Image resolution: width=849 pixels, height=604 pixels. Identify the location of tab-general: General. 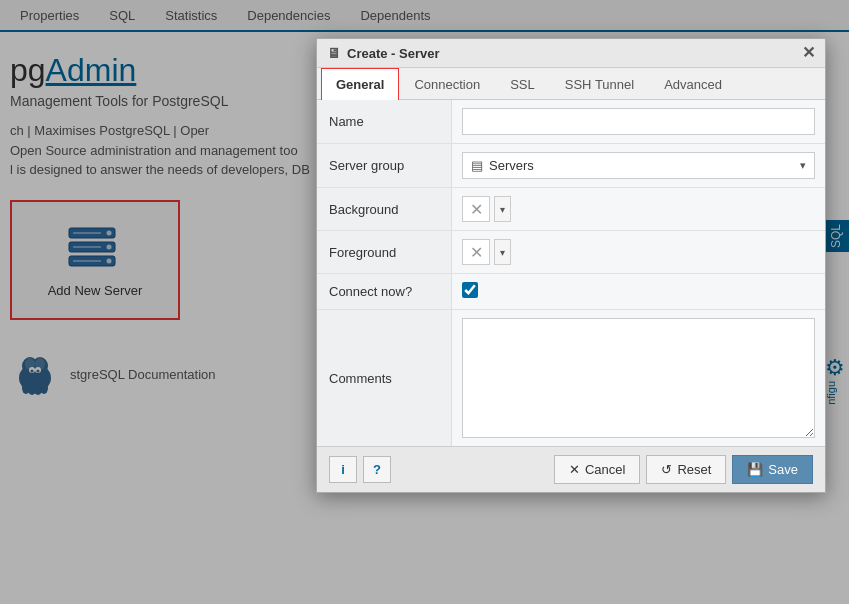
(360, 84).